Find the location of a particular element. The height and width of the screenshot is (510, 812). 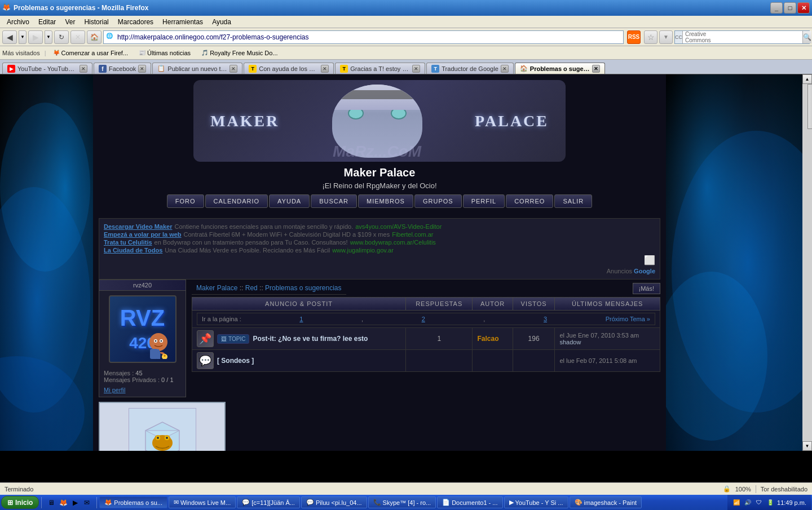

menu-ver: Ver is located at coordinates (70, 22).